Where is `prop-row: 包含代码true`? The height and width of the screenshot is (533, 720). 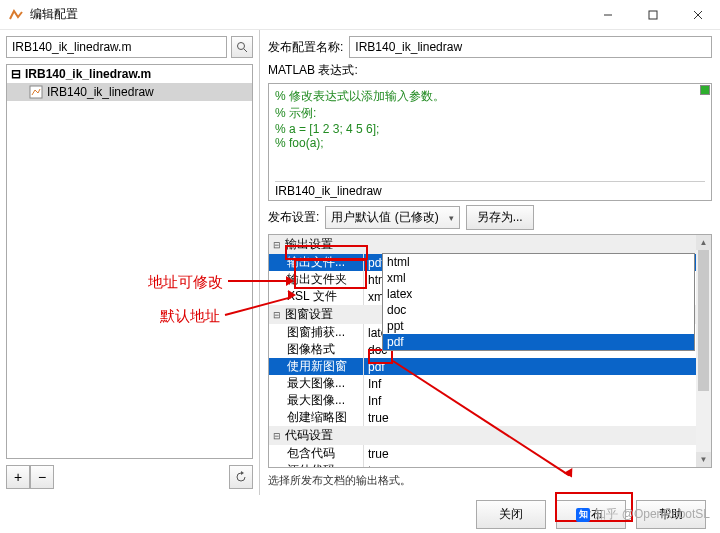
prop-row: 包含代码true is located at coordinates (490, 454).